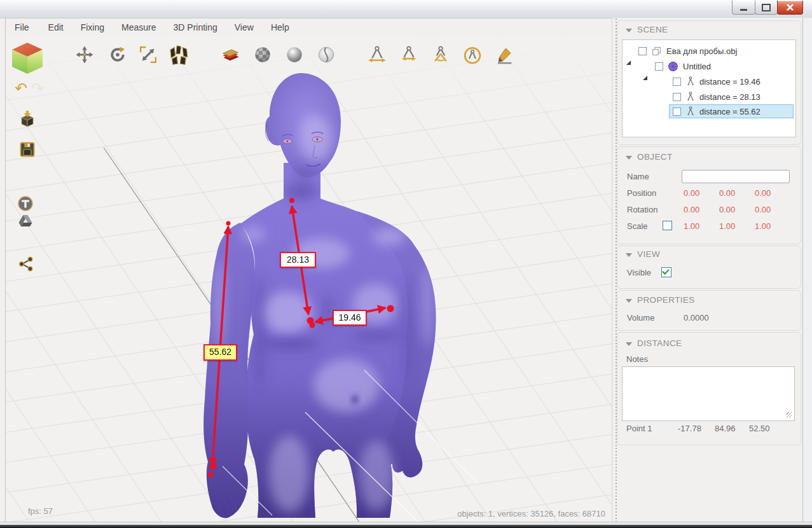 The width and height of the screenshot is (812, 528). Describe the element at coordinates (409, 55) in the screenshot. I see `measure-gauge-icon` at that location.